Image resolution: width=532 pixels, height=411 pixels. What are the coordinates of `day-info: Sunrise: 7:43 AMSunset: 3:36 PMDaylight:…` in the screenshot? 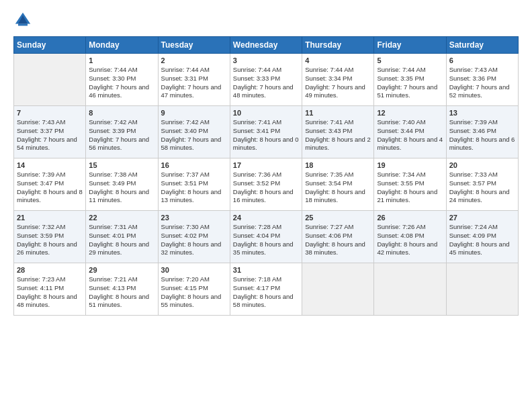 It's located at (480, 82).